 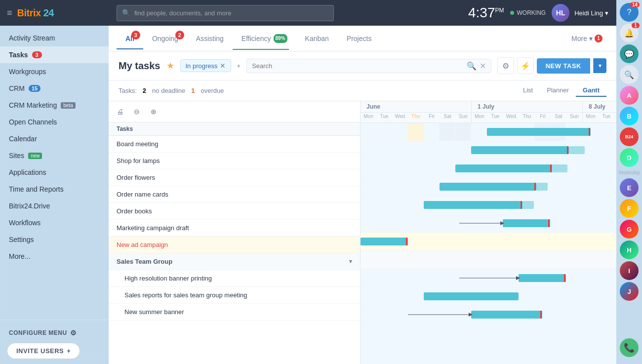 I want to click on gantt-row-new-ad-campaign: New ad campaign, so click(x=234, y=245).